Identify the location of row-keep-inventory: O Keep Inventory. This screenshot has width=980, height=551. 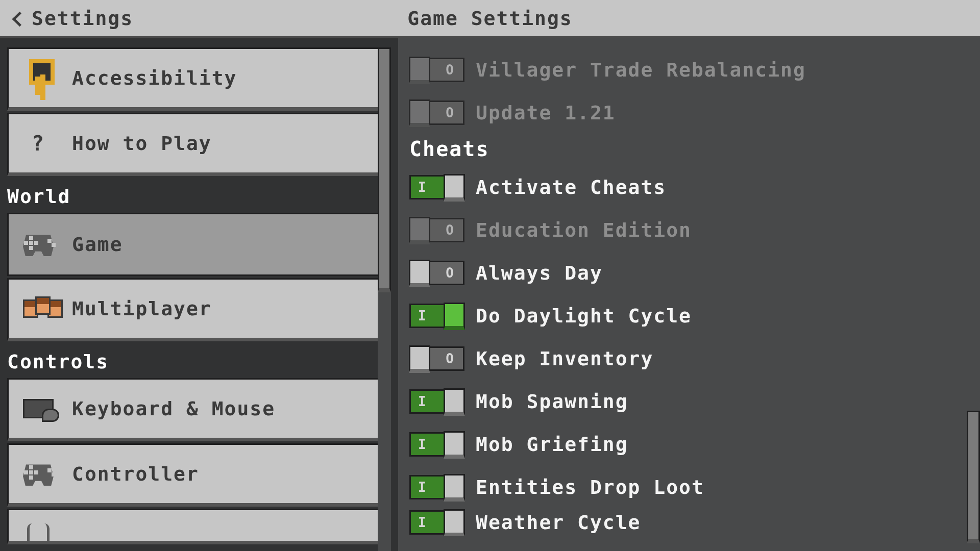
(684, 359).